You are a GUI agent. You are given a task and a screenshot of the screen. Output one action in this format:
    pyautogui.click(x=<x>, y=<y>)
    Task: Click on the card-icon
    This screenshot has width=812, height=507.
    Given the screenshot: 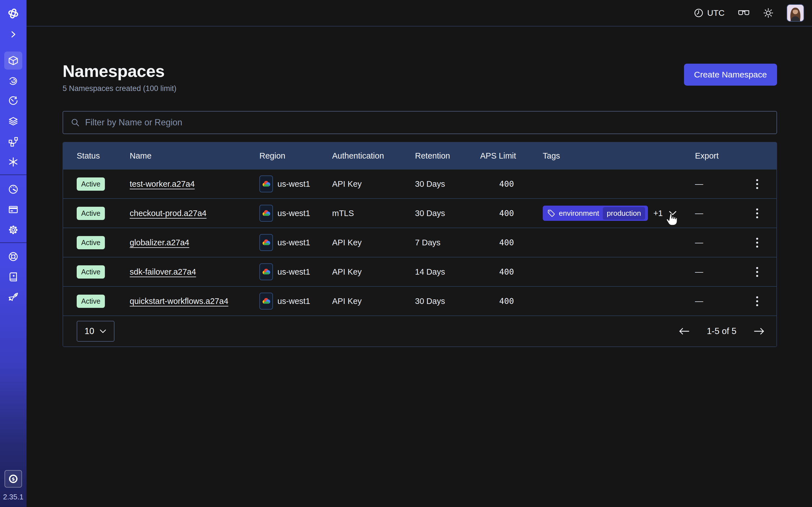 What is the action you would take?
    pyautogui.click(x=13, y=210)
    